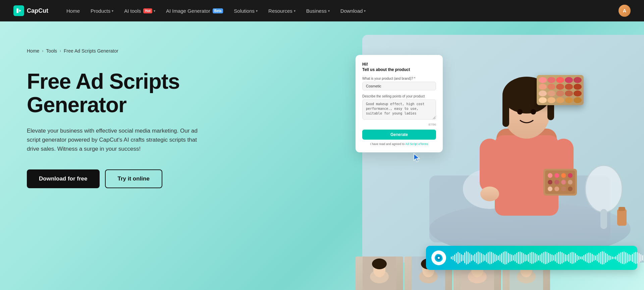  What do you see at coordinates (365, 11) in the screenshot?
I see `chevron-download: ▾` at bounding box center [365, 11].